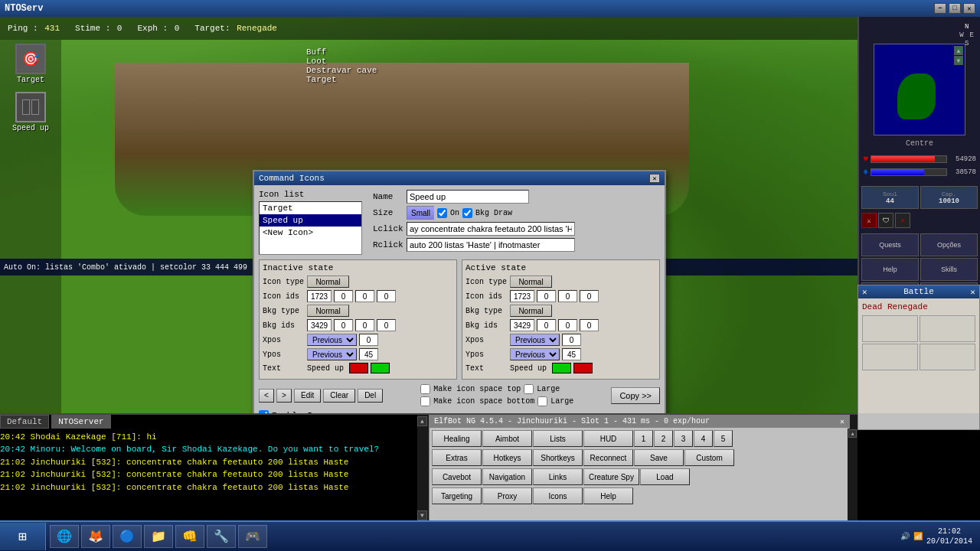  Describe the element at coordinates (608, 496) in the screenshot. I see `elfbot-help-btn: Help` at that location.